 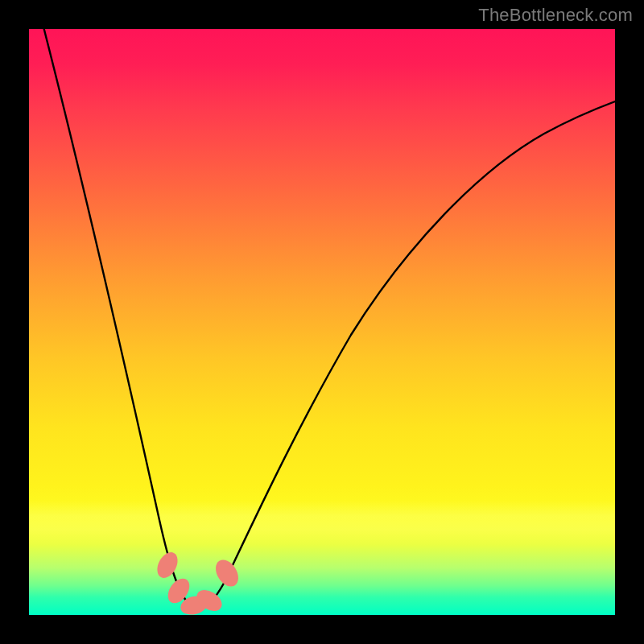 I want to click on watermark-text: TheBottleneck.com, so click(x=555, y=15).